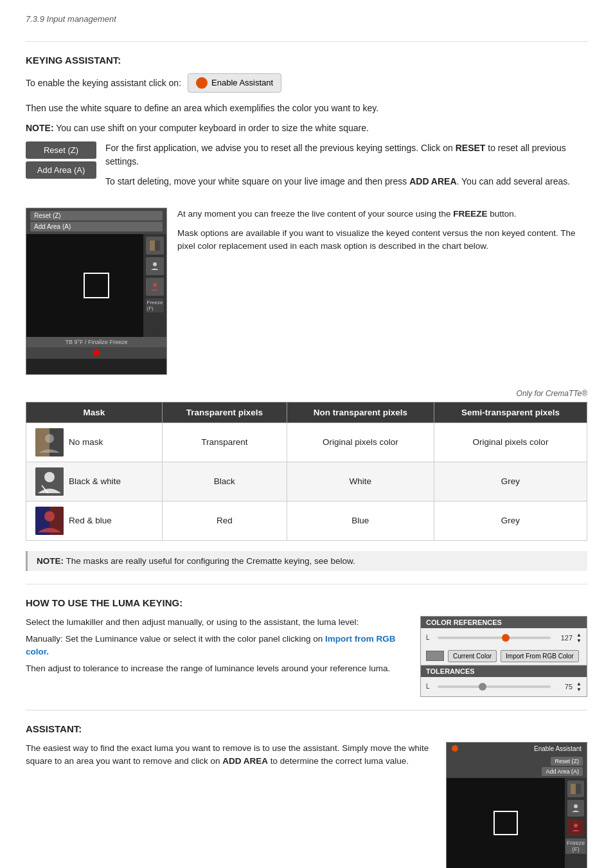  What do you see at coordinates (212, 128) in the screenshot?
I see `note-text: You can use shift on your computer keybo…` at bounding box center [212, 128].